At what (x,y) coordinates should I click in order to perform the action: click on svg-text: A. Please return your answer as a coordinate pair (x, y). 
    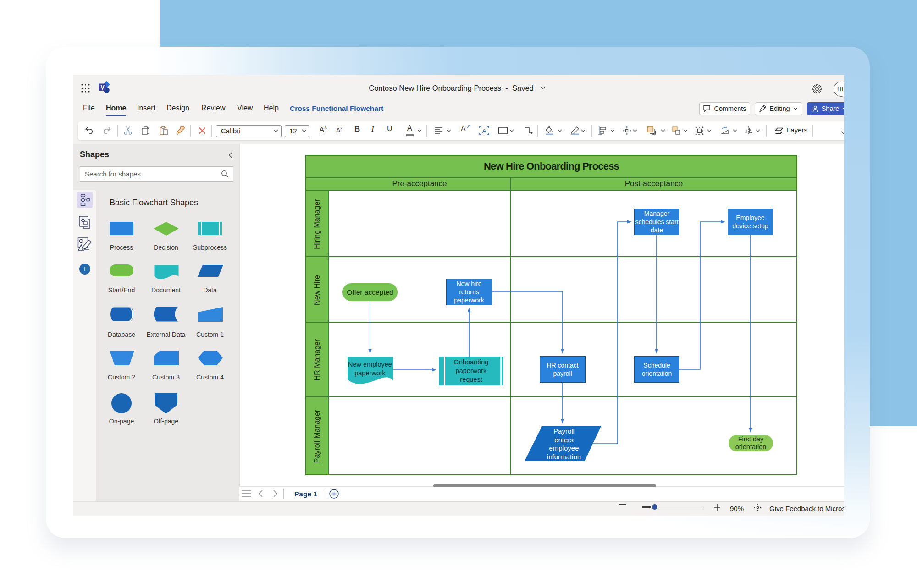
    Looking at the image, I should click on (484, 131).